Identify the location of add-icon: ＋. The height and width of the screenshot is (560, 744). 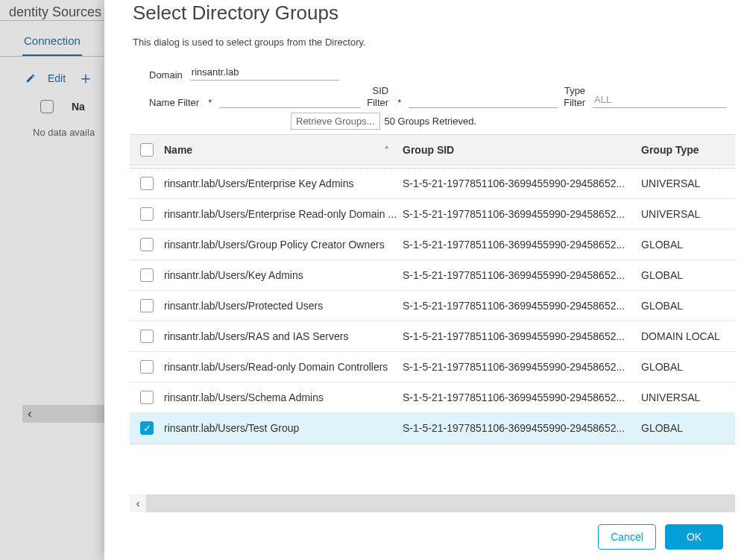
(86, 78).